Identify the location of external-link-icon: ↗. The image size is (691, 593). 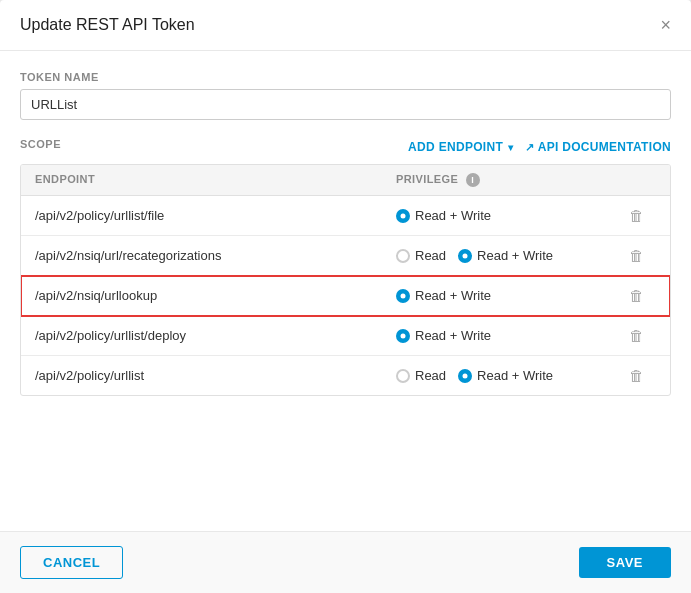
(530, 148).